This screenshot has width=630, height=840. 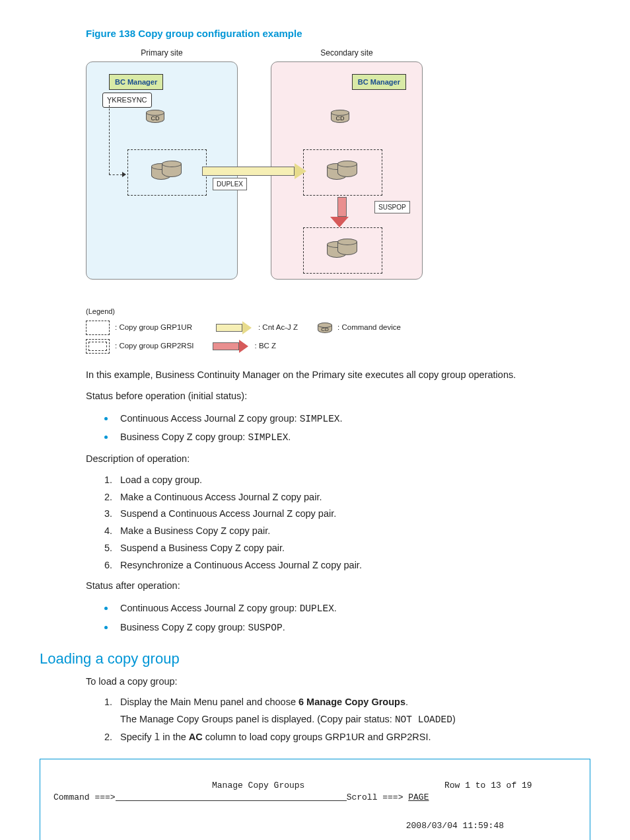 What do you see at coordinates (392, 208) in the screenshot?
I see `suspop-tag: SUSPOP` at bounding box center [392, 208].